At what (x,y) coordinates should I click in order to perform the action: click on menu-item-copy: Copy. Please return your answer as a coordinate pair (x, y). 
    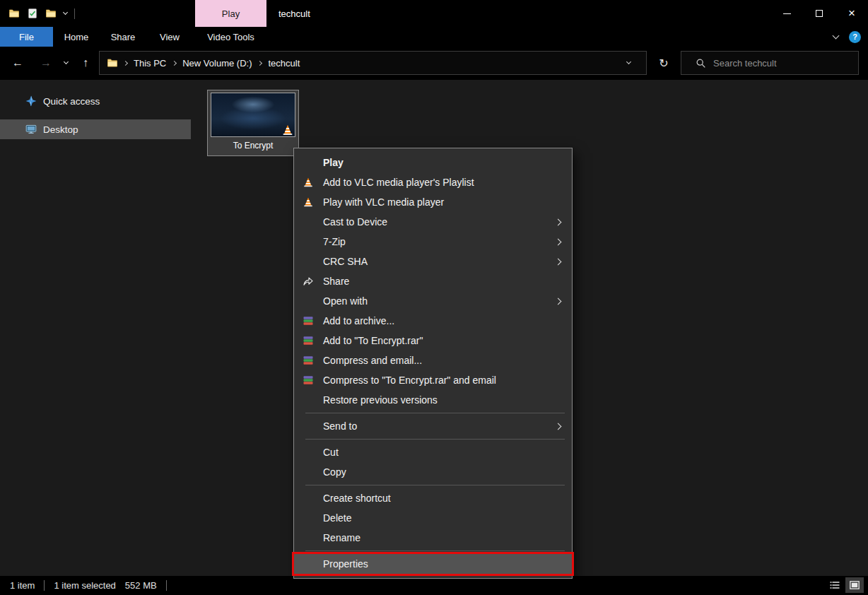
    Looking at the image, I should click on (433, 472).